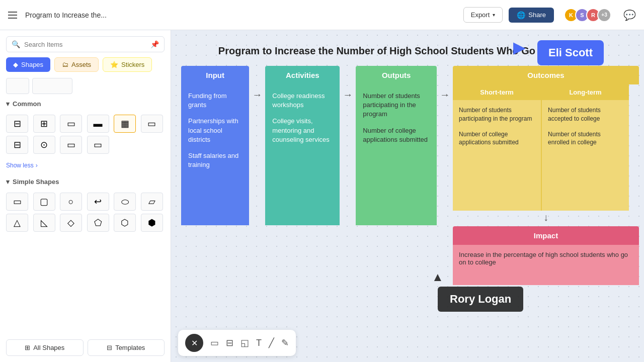  Describe the element at coordinates (86, 44) in the screenshot. I see `search-bar: 🔍 📌` at that location.